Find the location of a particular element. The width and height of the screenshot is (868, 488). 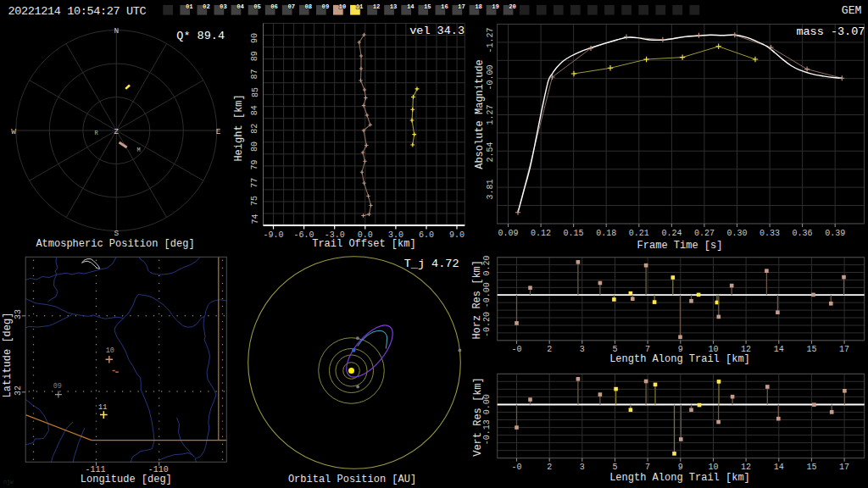

svg-text: 82 is located at coordinates (256, 129).